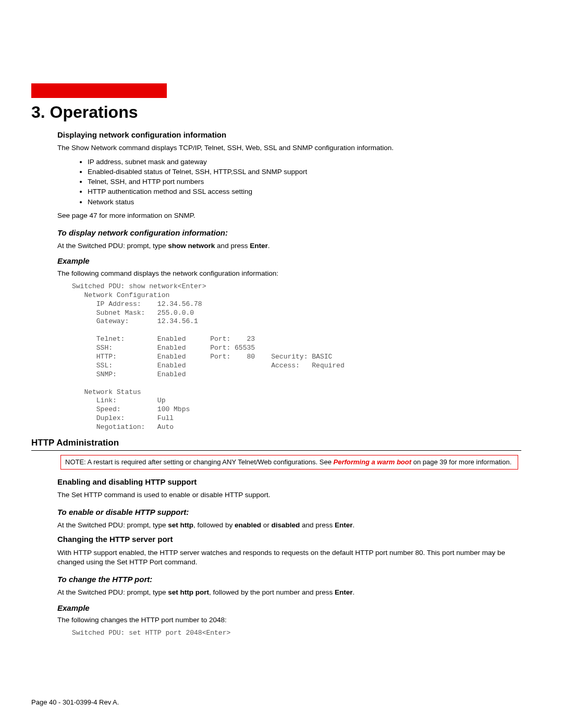 This screenshot has height=728, width=563. What do you see at coordinates (289, 512) in the screenshot?
I see `sub1-howto-title: To enable or disable HTTP support:` at bounding box center [289, 512].